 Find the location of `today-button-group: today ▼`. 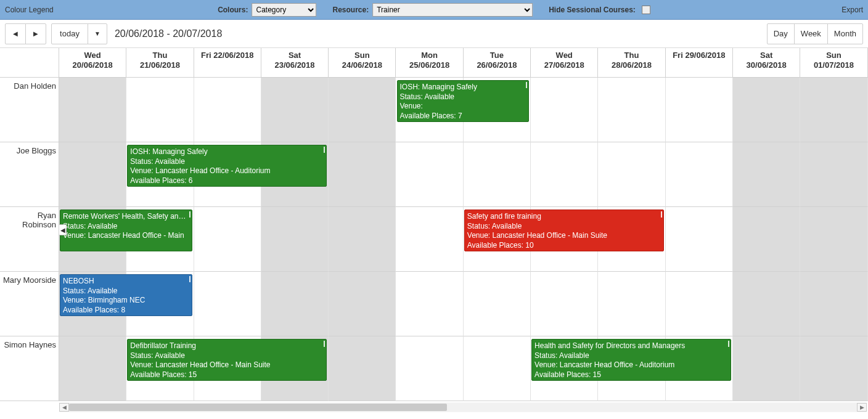

today-button-group: today ▼ is located at coordinates (79, 34).